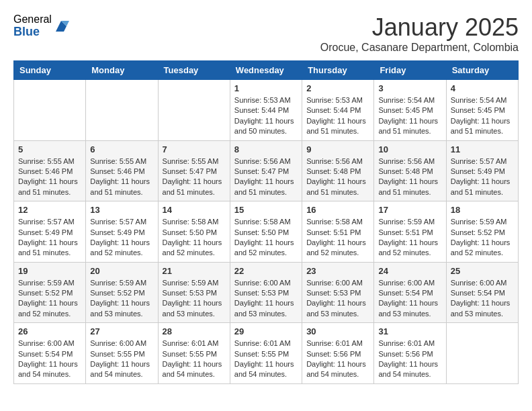 This screenshot has height=411, width=532. I want to click on calendar-cell: 26Sunrise: 6:00 AMSunset: 5:54 PMDayligh…, so click(50, 353).